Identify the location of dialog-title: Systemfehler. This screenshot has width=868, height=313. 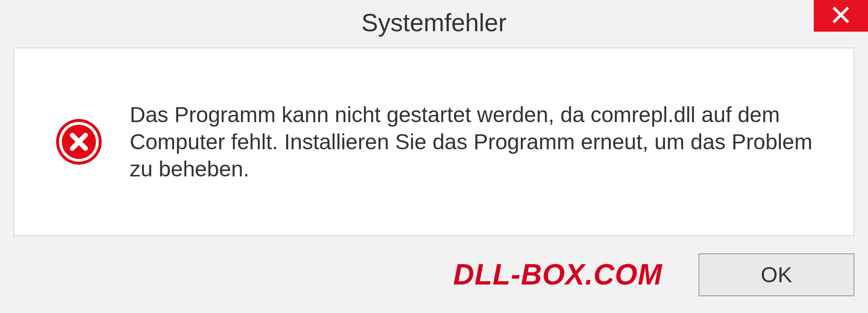
(434, 23).